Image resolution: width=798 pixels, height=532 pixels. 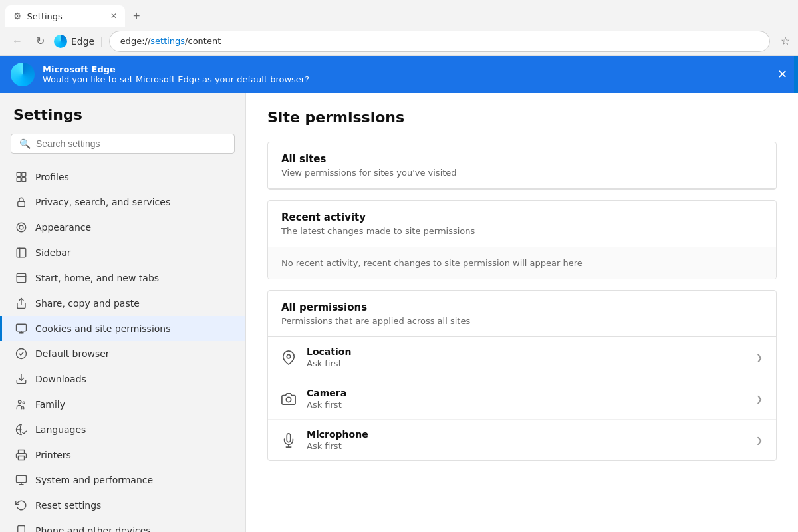 I want to click on all-sites-description: View permissions for sites you've visite…, so click(x=522, y=173).